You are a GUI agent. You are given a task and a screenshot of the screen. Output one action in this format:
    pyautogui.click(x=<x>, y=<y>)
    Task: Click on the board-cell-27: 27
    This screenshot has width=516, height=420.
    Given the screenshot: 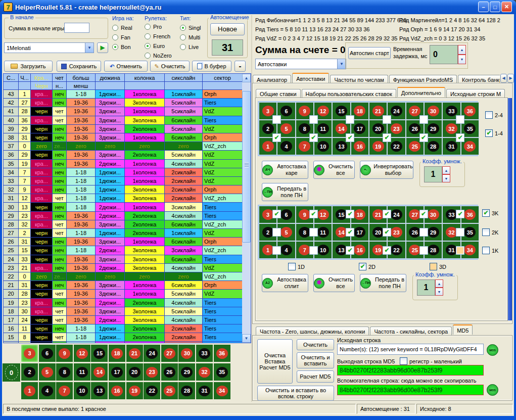 What is the action you would take?
    pyautogui.click(x=170, y=353)
    